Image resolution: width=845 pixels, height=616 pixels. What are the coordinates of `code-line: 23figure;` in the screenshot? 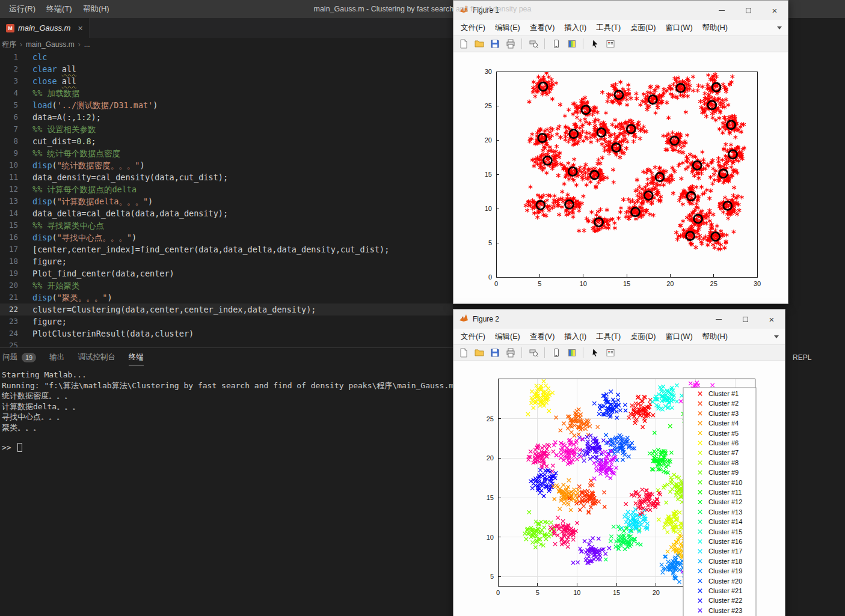 It's located at (226, 322).